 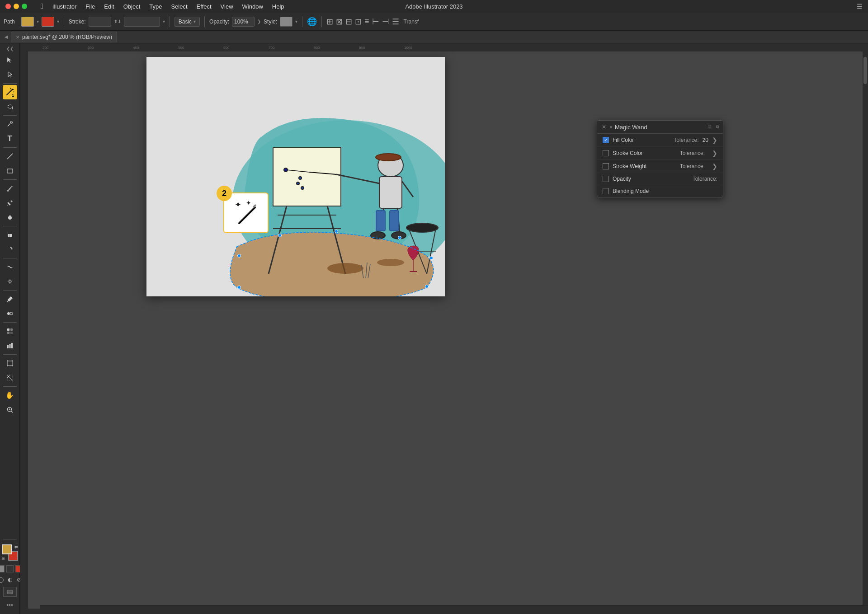 What do you see at coordinates (226, 48) in the screenshot?
I see `svg-text: 600` at bounding box center [226, 48].